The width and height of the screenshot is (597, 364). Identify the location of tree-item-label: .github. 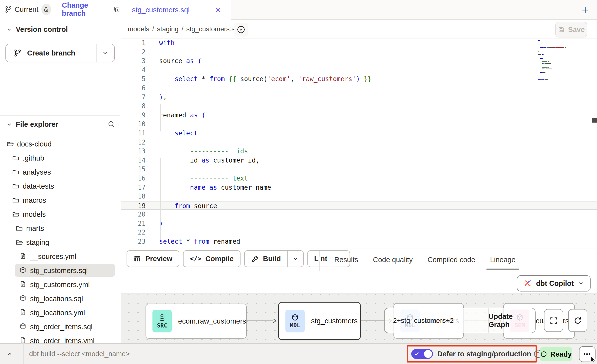
(34, 158).